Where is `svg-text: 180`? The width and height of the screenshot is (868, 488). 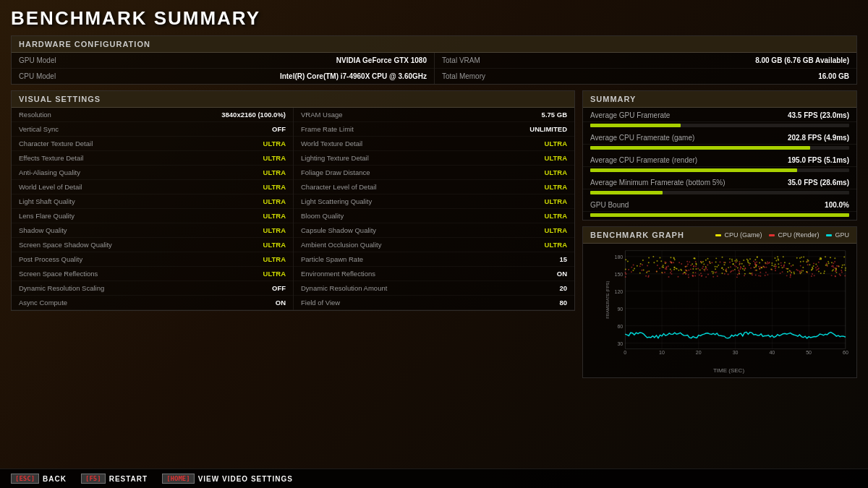
svg-text: 180 is located at coordinates (618, 257).